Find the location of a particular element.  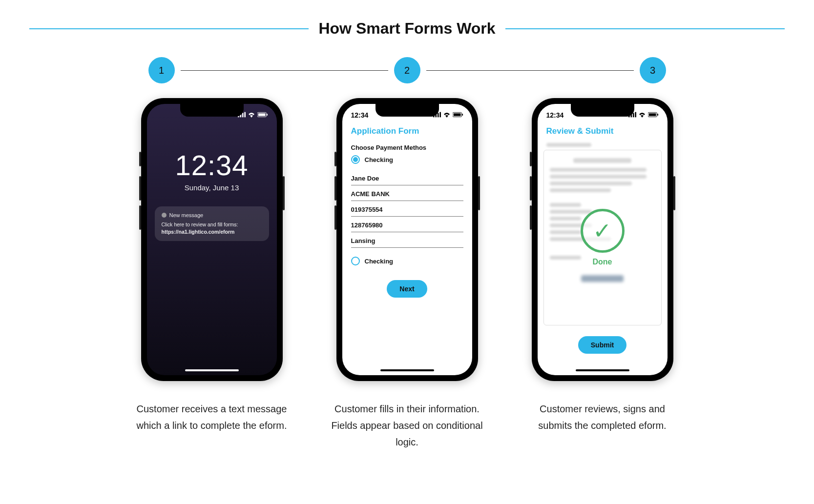

lock-screen: 12:34 Sunday, June 13 New message Click … is located at coordinates (212, 240).